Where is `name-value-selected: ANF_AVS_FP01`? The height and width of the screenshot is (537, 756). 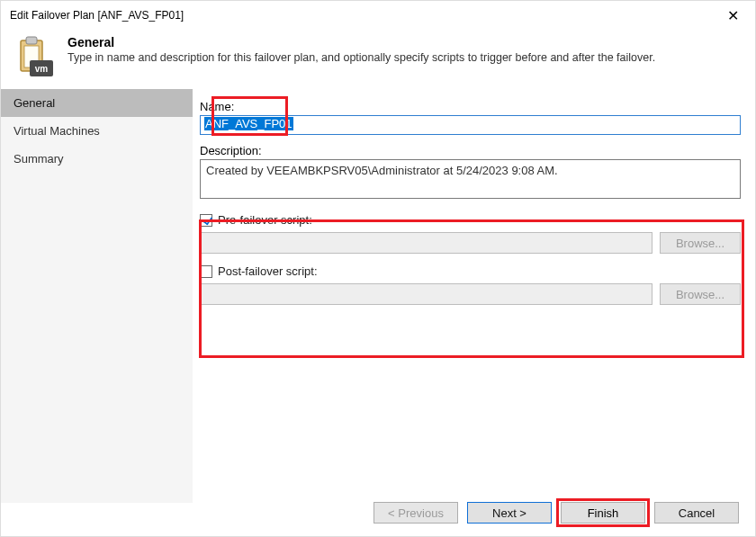
name-value-selected: ANF_AVS_FP01 is located at coordinates (248, 124).